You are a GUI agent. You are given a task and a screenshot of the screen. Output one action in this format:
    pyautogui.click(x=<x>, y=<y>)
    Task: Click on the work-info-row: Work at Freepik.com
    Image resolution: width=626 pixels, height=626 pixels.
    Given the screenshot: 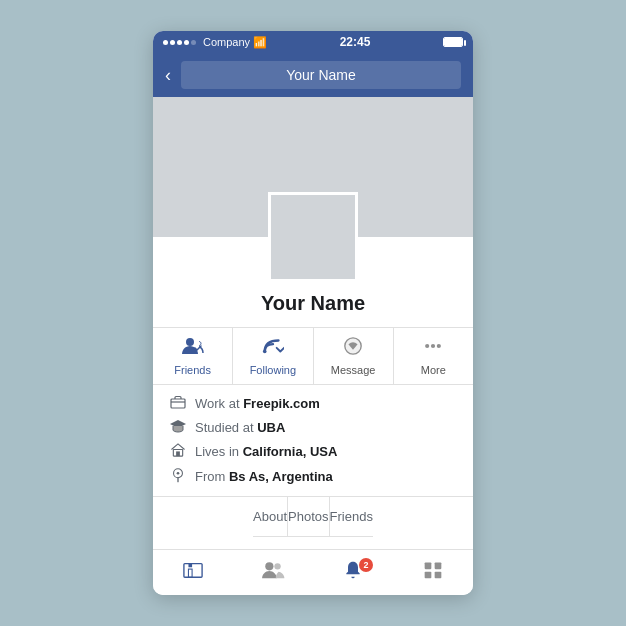 What is the action you would take?
    pyautogui.click(x=313, y=404)
    